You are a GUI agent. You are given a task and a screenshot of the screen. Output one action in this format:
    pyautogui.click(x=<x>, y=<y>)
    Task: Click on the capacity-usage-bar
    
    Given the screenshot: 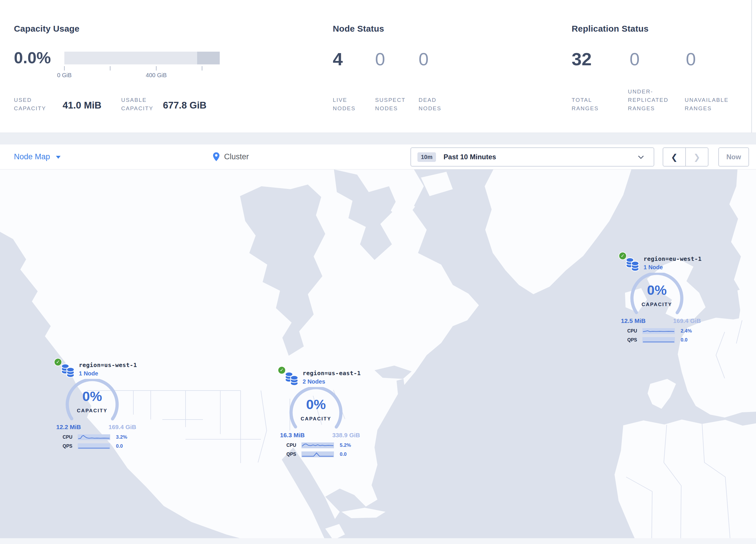 What is the action you would take?
    pyautogui.click(x=142, y=58)
    